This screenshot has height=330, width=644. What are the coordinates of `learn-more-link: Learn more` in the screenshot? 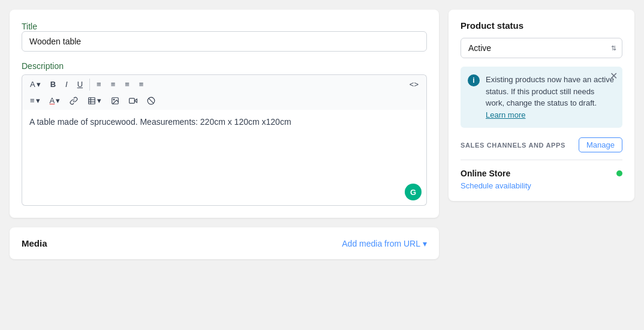 It's located at (505, 115).